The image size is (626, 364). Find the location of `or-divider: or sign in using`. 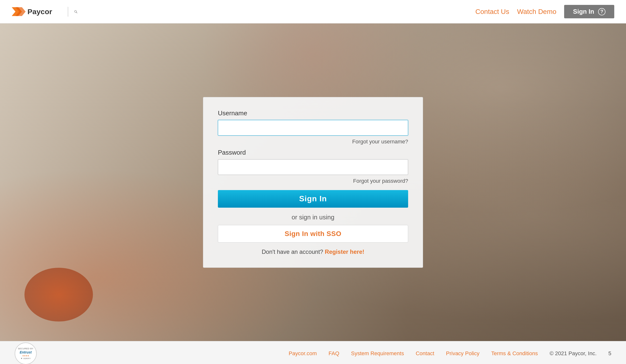

or-divider: or sign in using is located at coordinates (313, 217).